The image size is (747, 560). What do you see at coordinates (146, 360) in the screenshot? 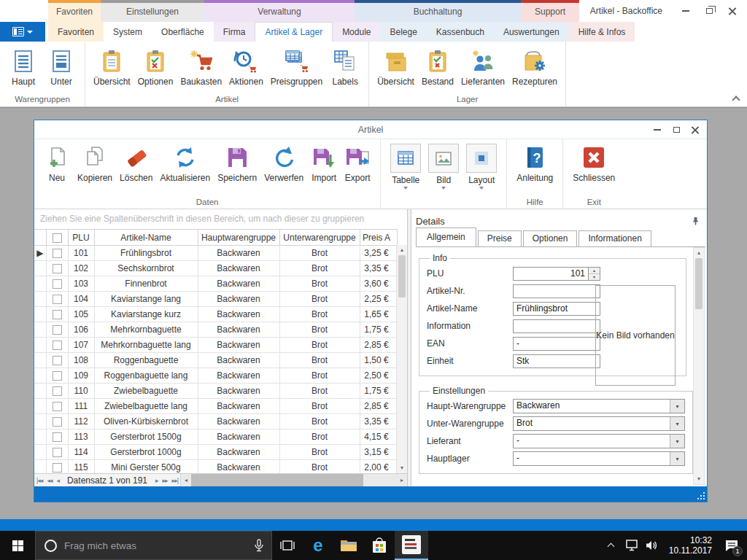
I see `cell-artikel-name: Roggenbaguette` at bounding box center [146, 360].